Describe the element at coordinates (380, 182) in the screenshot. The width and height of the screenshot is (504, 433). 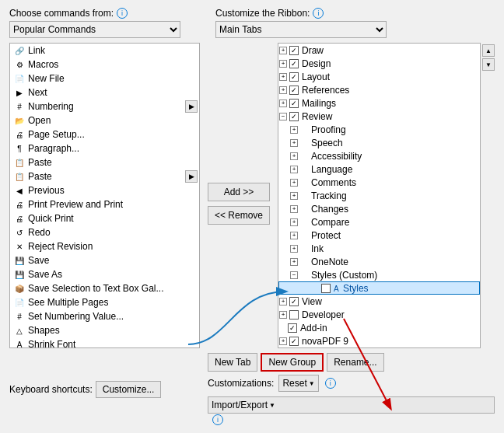
I see `tree-item: +Comments` at that location.